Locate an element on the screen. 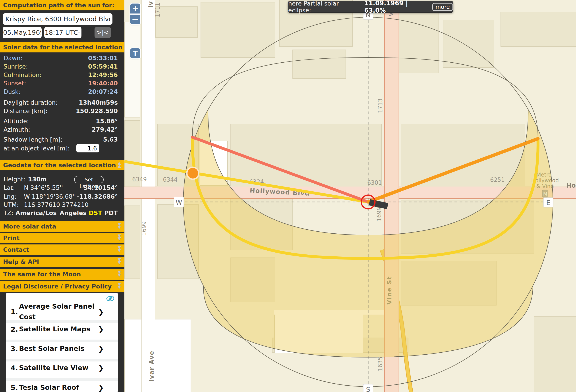 The image size is (576, 392). computation-header: Computation path of the sun for: is located at coordinates (62, 5).